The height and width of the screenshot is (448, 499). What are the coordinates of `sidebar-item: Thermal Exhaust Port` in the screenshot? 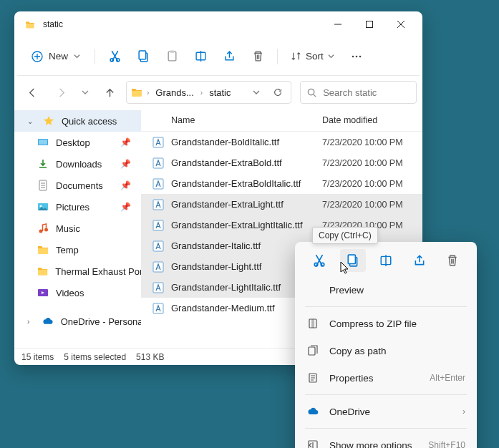 It's located at (77, 271).